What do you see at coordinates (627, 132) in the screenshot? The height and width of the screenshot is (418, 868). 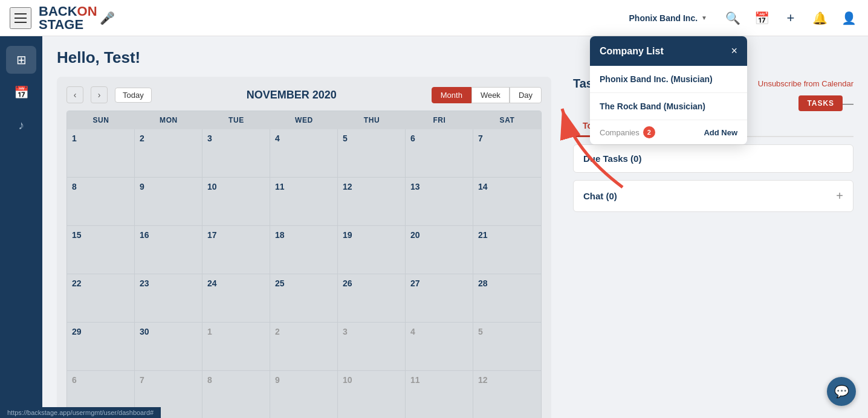 I see `companies-badge: Companies 2` at bounding box center [627, 132].